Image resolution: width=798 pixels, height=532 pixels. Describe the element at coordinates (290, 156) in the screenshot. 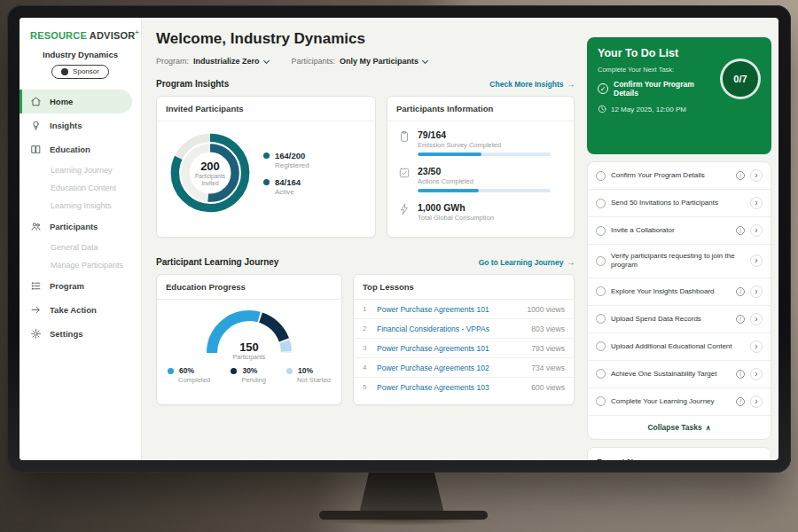

I see `registered-value: 164/200` at that location.